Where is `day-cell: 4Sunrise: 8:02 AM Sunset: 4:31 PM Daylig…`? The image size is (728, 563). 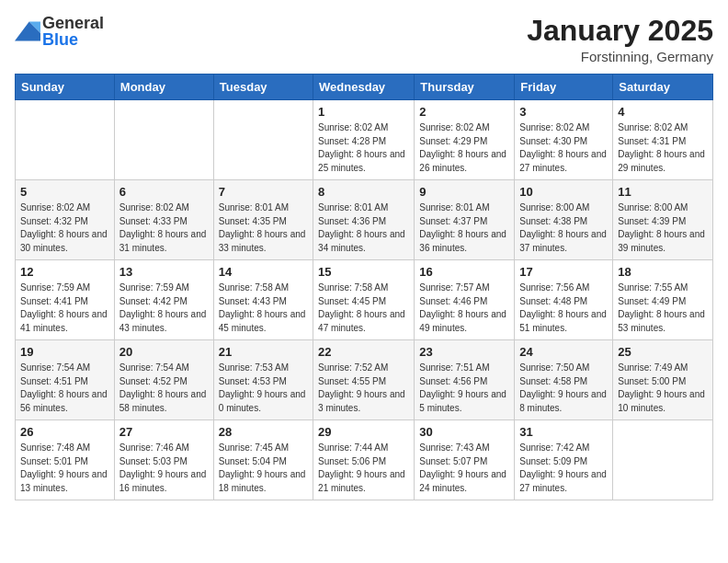
day-cell: 4Sunrise: 8:02 AM Sunset: 4:31 PM Daylig… is located at coordinates (664, 140).